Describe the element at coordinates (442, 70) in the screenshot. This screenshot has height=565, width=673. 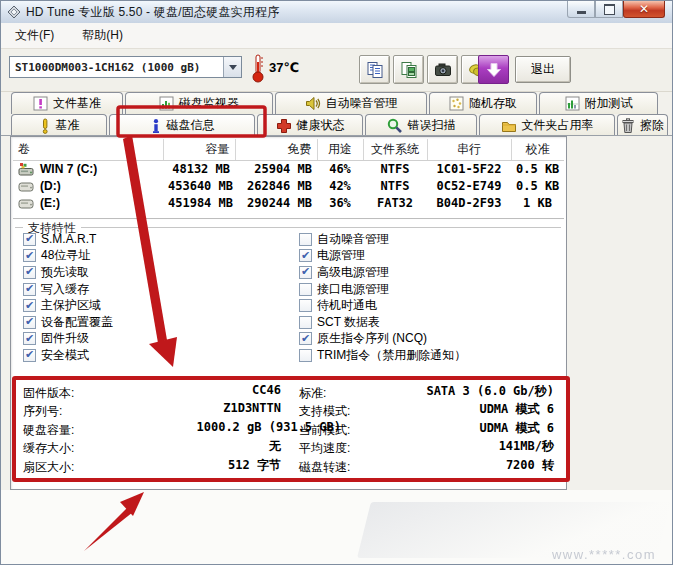
I see `screenshot-button` at that location.